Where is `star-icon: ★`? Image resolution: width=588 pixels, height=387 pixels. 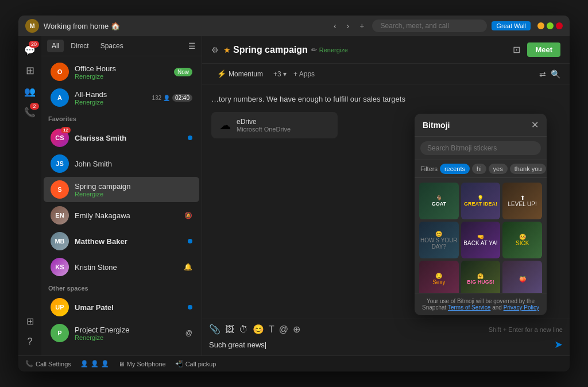 star-icon: ★ is located at coordinates (227, 50).